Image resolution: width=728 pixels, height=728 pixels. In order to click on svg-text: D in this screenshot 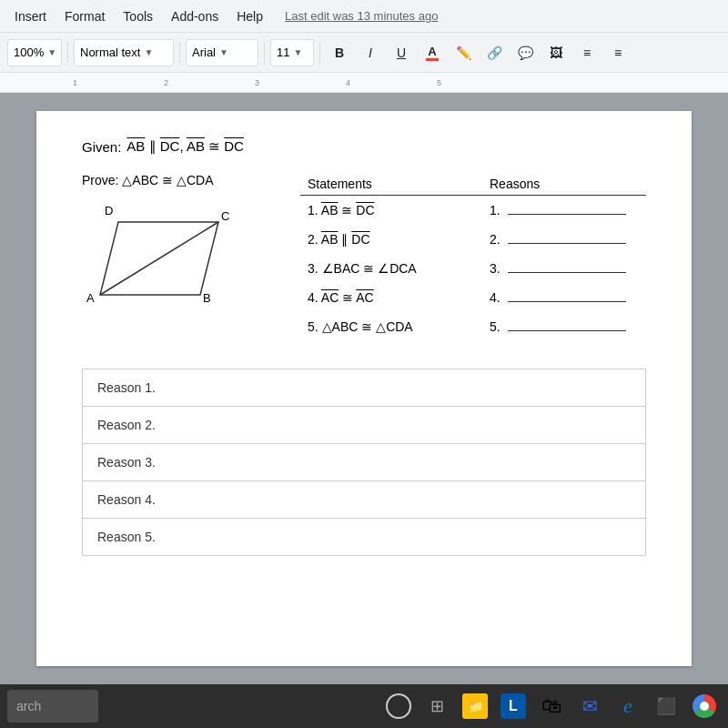, I will do `click(109, 211)`.